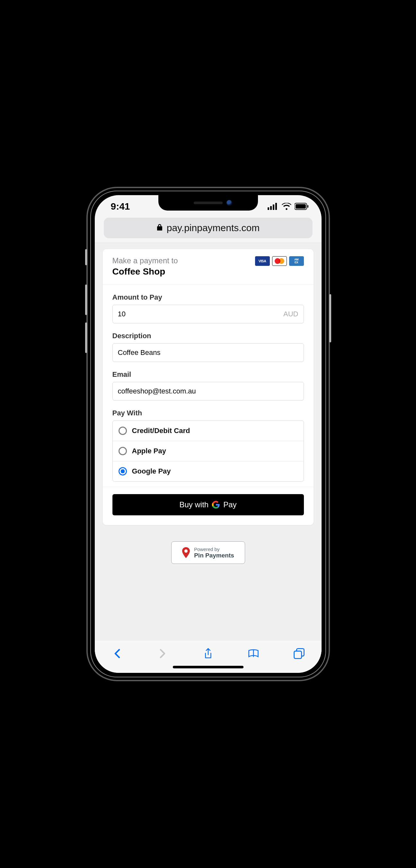  What do you see at coordinates (208, 431) in the screenshot?
I see `paywith-option-card: Credit/Debit Card` at bounding box center [208, 431].